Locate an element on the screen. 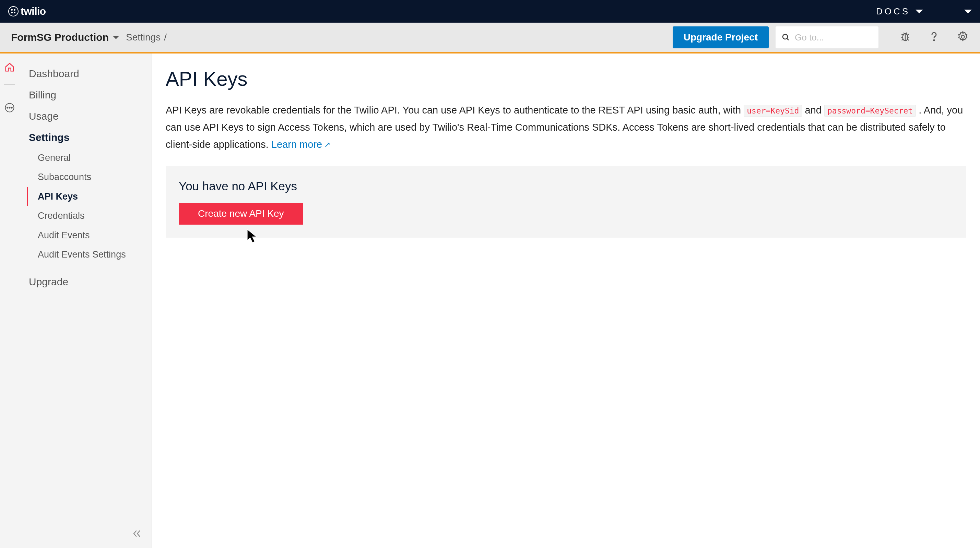 The height and width of the screenshot is (548, 980). sidebar-subitems: General Subaccounts API Keys Credentials… is located at coordinates (85, 210).